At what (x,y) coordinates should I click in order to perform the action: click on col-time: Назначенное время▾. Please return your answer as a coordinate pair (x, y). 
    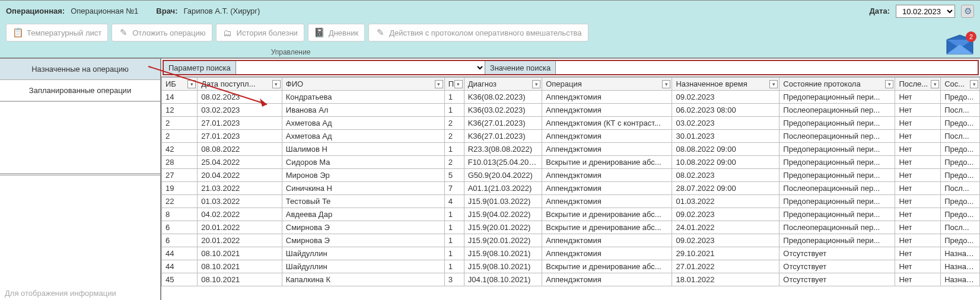
    Looking at the image, I should click on (726, 84).